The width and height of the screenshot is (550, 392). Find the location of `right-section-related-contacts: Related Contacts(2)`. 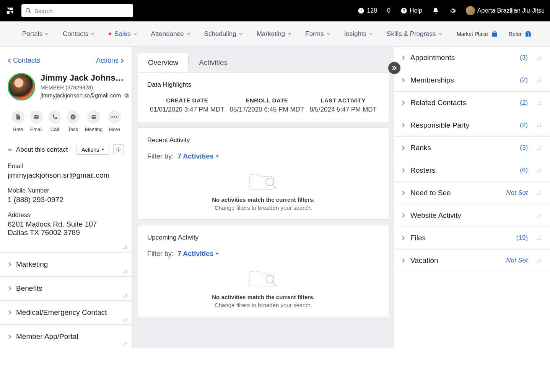

right-section-related-contacts: Related Contacts(2) is located at coordinates (472, 103).